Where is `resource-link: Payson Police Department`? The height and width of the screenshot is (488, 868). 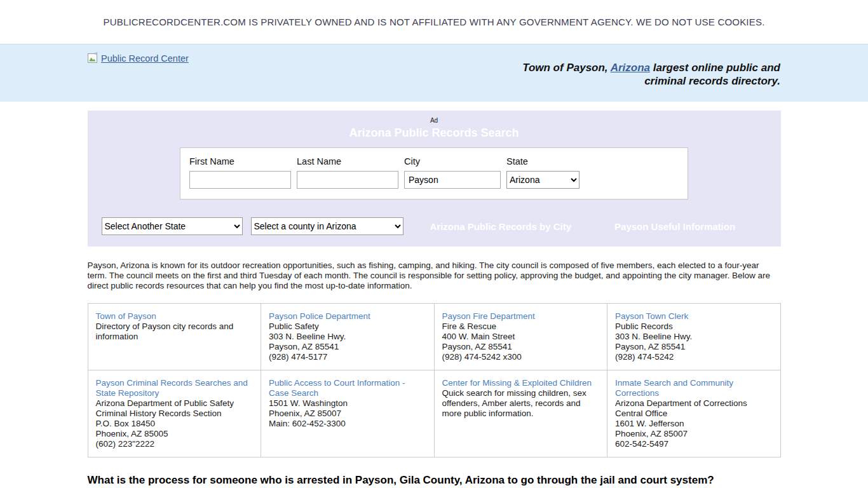
resource-link: Payson Police Department is located at coordinates (348, 316).